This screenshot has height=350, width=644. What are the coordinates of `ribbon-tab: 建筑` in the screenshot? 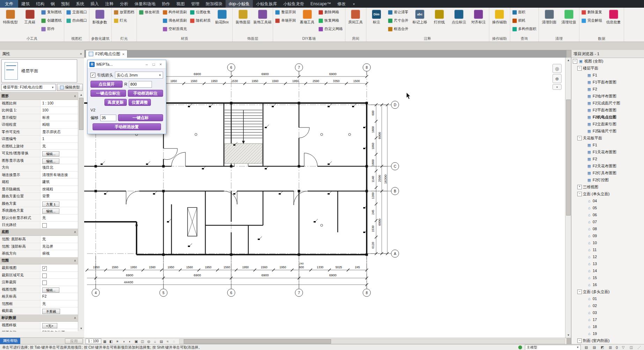 It's located at (25, 4).